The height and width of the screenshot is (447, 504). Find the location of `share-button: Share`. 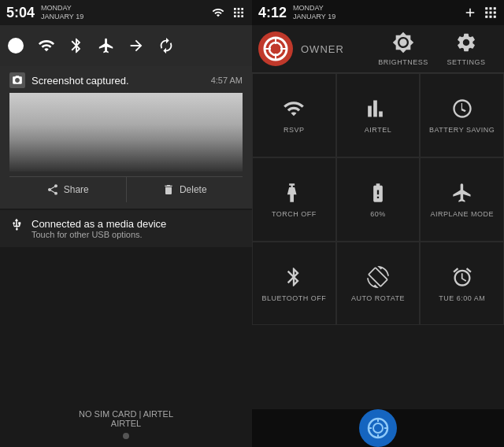

share-button: Share is located at coordinates (68, 190).